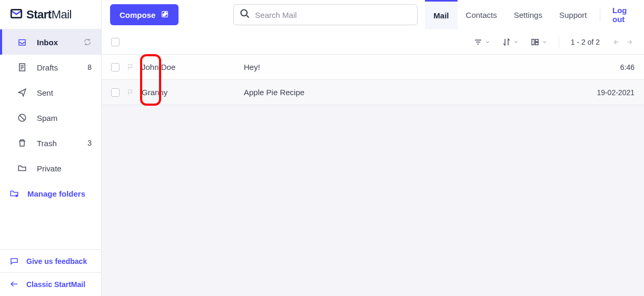  I want to click on sidebar-bottom: Give us feedback Classic StartMail, so click(51, 272).